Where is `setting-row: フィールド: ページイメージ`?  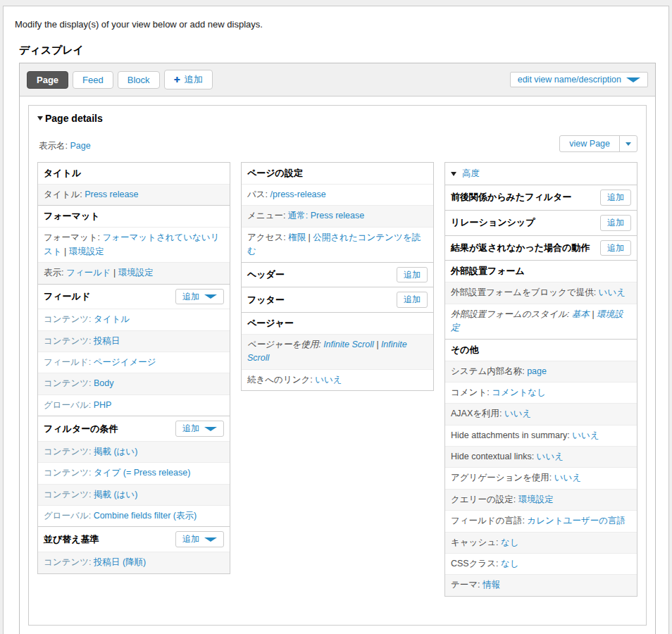
setting-row: フィールド: ページイメージ is located at coordinates (134, 362).